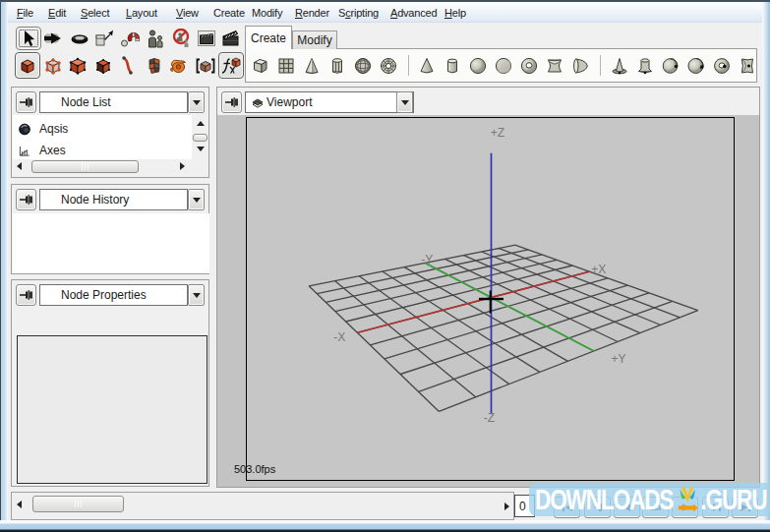 The height and width of the screenshot is (532, 770). Describe the element at coordinates (502, 65) in the screenshot. I see `create-tab-page` at that location.